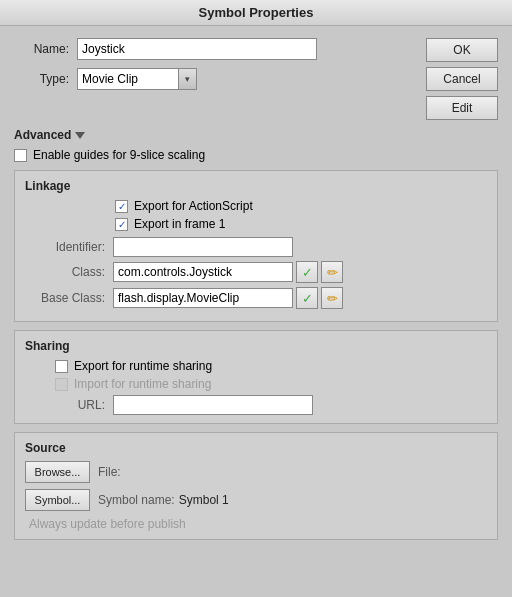 This screenshot has width=512, height=597. Describe the element at coordinates (203, 272) in the screenshot. I see `class-input` at that location.